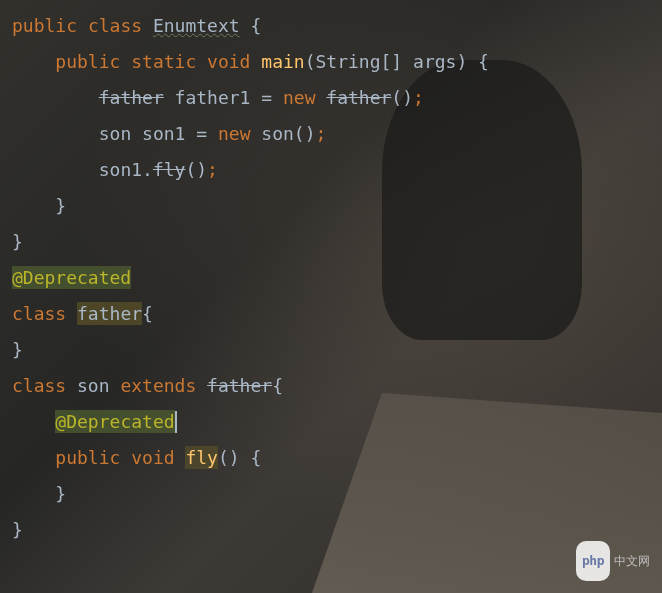  I want to click on code-line-11: class son extends father{, so click(337, 386).